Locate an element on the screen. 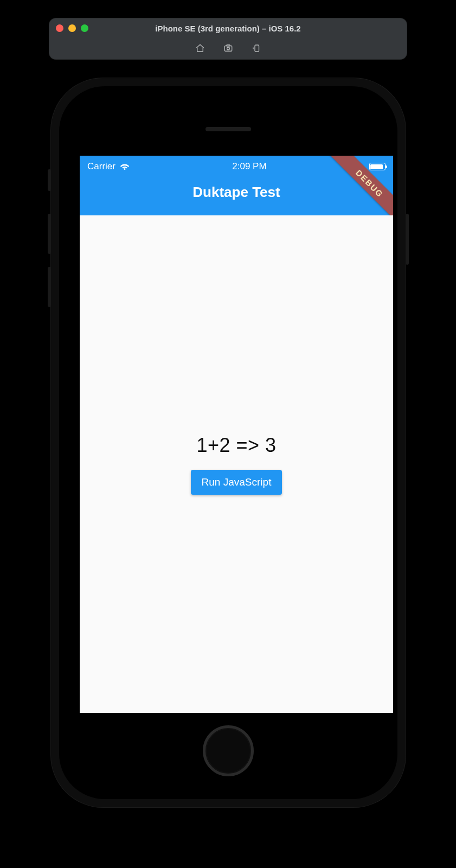 This screenshot has height=868, width=456. status-right is located at coordinates (377, 167).